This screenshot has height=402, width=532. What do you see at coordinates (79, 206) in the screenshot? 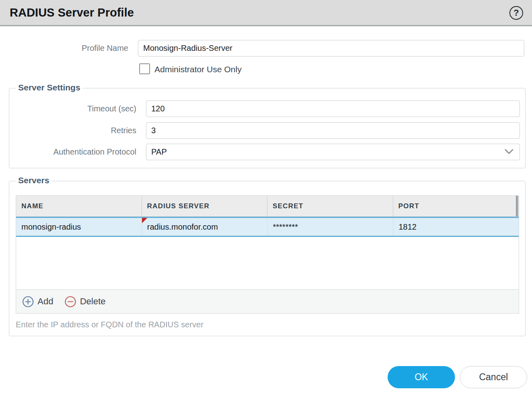
I see `column-header-name: NAME` at bounding box center [79, 206].